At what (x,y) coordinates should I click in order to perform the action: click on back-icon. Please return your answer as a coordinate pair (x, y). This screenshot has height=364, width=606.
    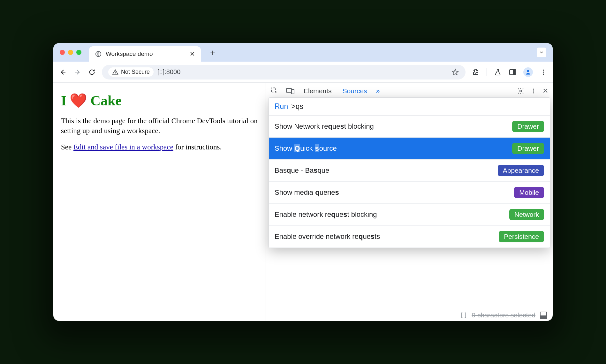
    Looking at the image, I should click on (63, 72).